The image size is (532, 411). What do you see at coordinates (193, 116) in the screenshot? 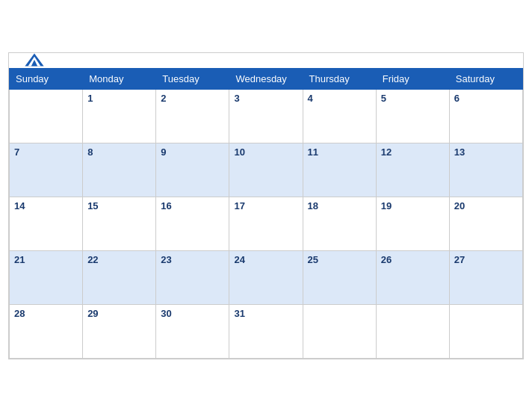
I see `day-cell-2: 2` at bounding box center [193, 116].